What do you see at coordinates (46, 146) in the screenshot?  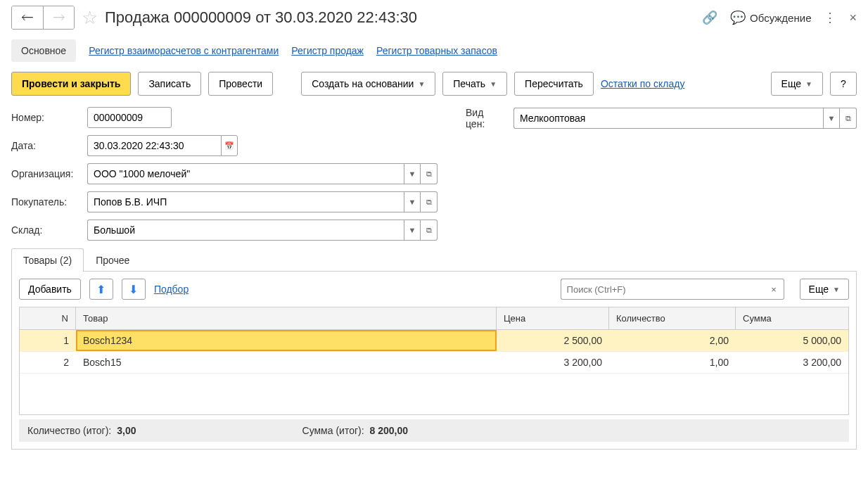 I see `date-label: Дата:` at bounding box center [46, 146].